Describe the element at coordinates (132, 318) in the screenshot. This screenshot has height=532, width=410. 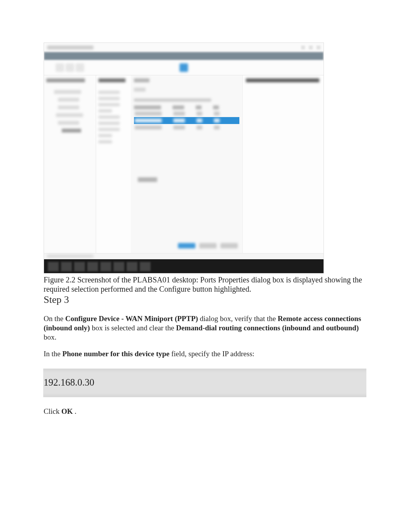
I see `dialog-name: Configure Device - WAN Miniport (PPTP)` at that location.